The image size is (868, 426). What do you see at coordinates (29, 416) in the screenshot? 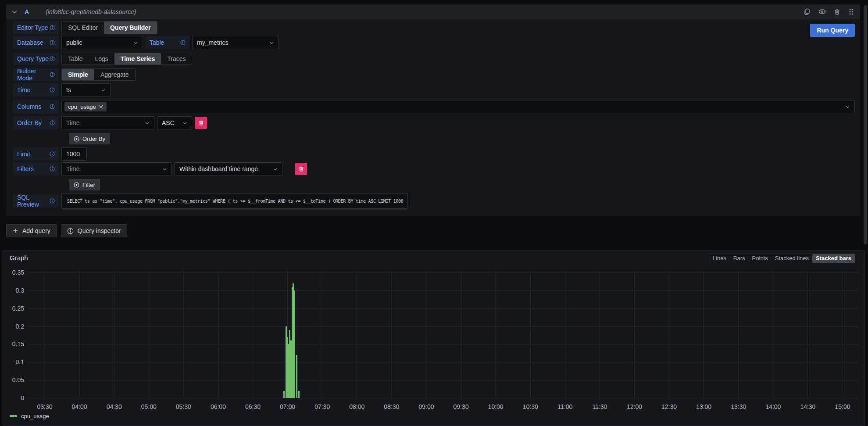
I see `legend-item-cpu-usage: cpu_usage` at bounding box center [29, 416].